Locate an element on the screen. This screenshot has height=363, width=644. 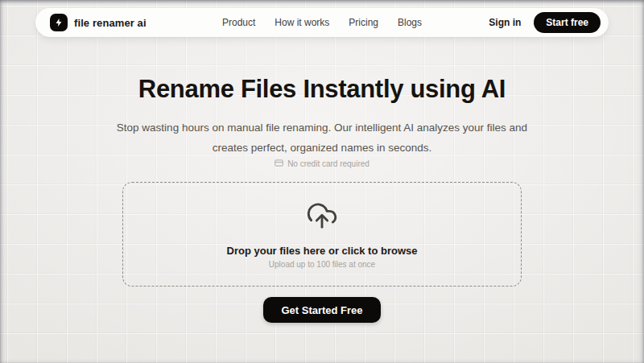
cloud-upload-icon is located at coordinates (322, 218).